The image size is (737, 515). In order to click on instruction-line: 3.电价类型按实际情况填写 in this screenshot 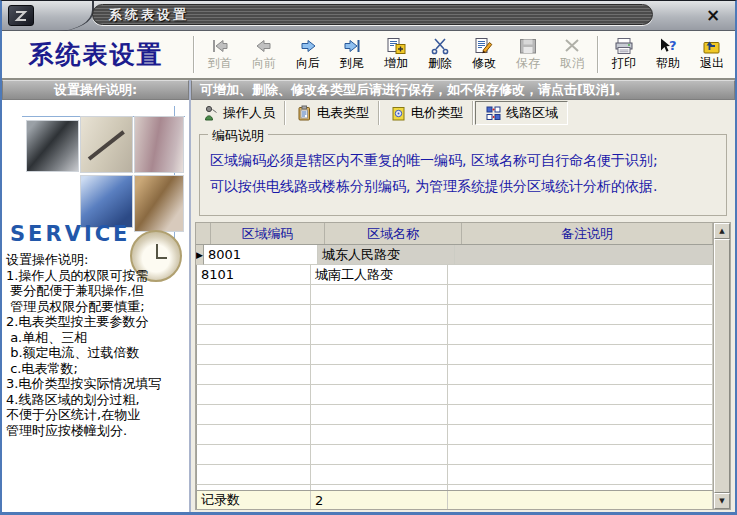, I will do `click(98, 384)`.